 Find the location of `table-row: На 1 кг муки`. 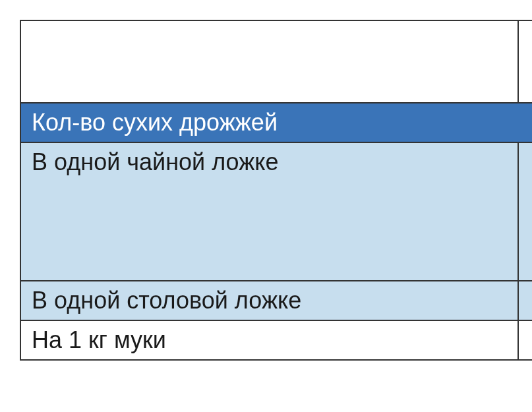

table-row: На 1 кг муки is located at coordinates (277, 340).